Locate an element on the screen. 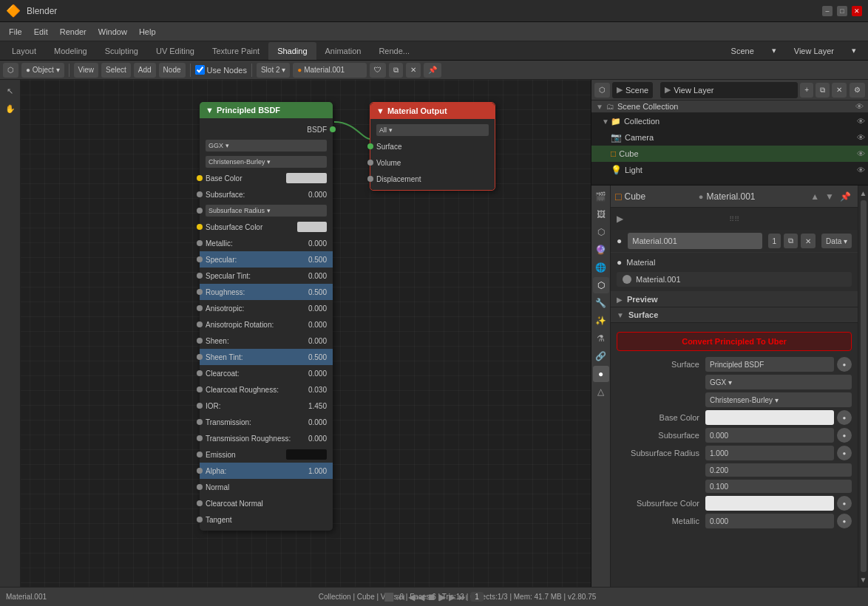 This screenshot has width=868, height=606. tab-view-layer-label: View Layer is located at coordinates (814, 51).